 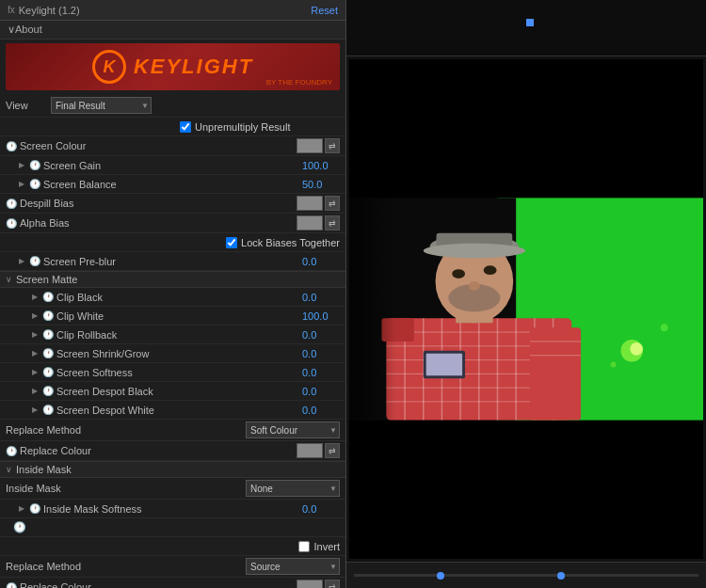 What do you see at coordinates (173, 527) in the screenshot?
I see `clock-icon16: 🕐` at bounding box center [173, 527].